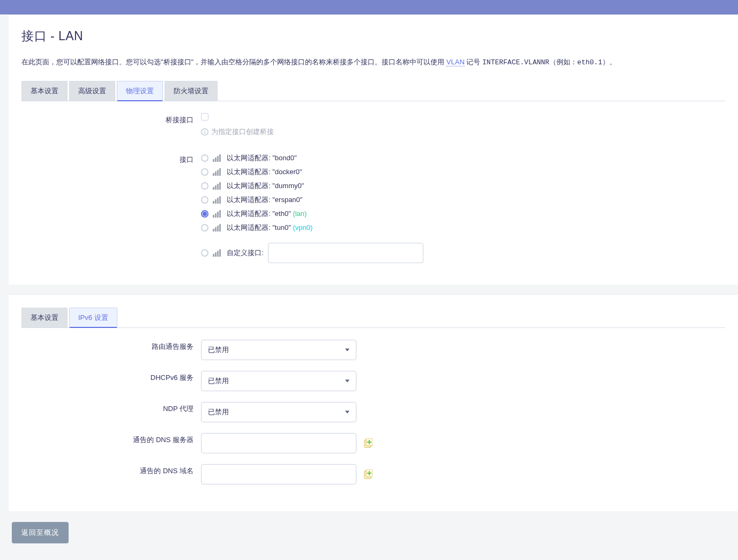 Image resolution: width=738 pixels, height=560 pixels. What do you see at coordinates (219, 412) in the screenshot?
I see `ndp-value: 已禁用` at bounding box center [219, 412].